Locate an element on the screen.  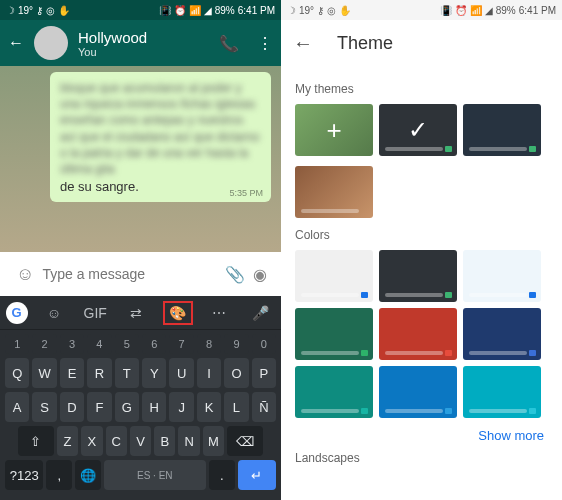
key-row-2: ASDFGHJKLÑ is located at coordinates (140, 407).